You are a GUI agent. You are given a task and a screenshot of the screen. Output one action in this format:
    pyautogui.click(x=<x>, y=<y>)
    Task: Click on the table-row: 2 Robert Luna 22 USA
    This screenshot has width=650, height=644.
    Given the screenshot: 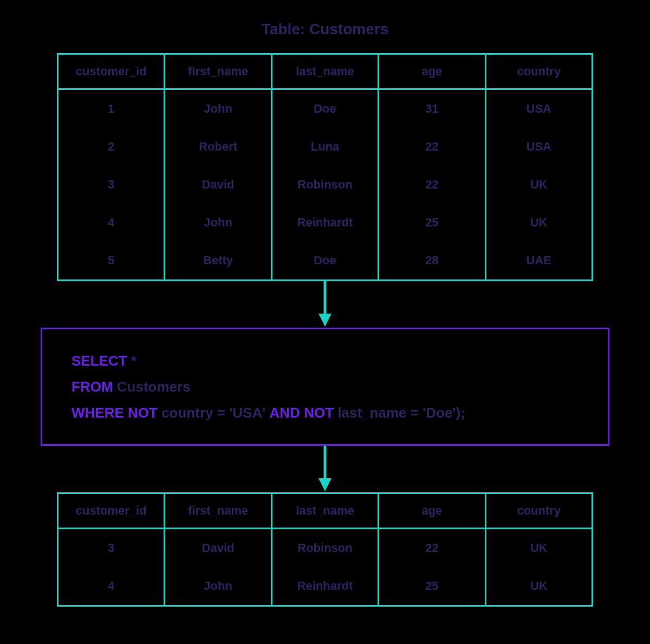 What is the action you would take?
    pyautogui.click(x=325, y=147)
    